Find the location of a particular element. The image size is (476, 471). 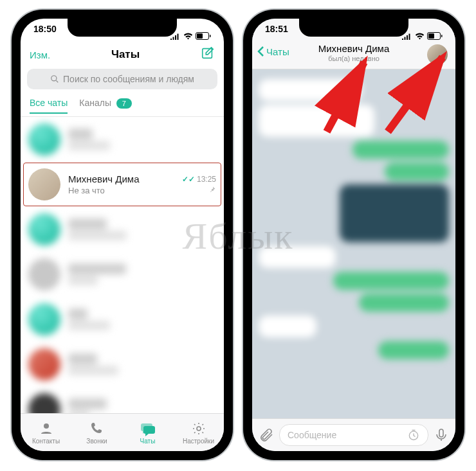

message-input-bar: Сообщение is located at coordinates (354, 434).